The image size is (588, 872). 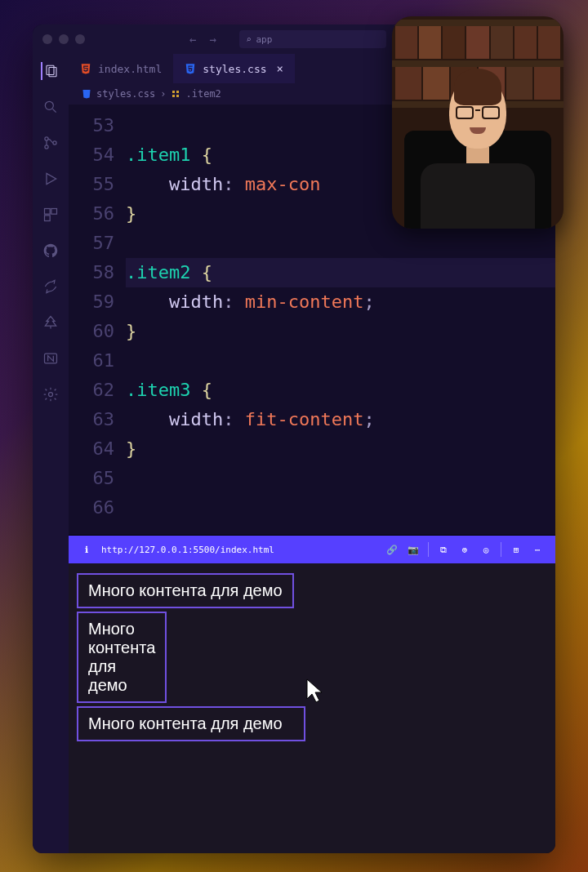 I want to click on symbol-icon, so click(x=176, y=94).